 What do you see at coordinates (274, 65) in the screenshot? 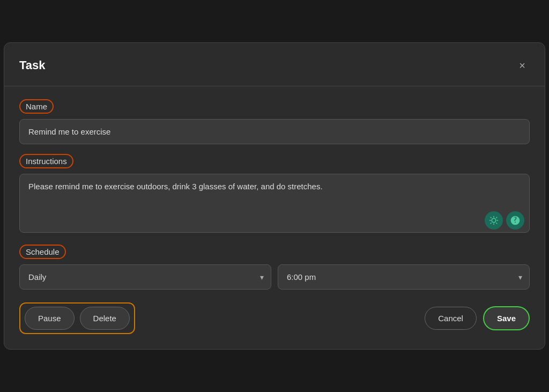
I see `modal-header: Task ×` at bounding box center [274, 65].